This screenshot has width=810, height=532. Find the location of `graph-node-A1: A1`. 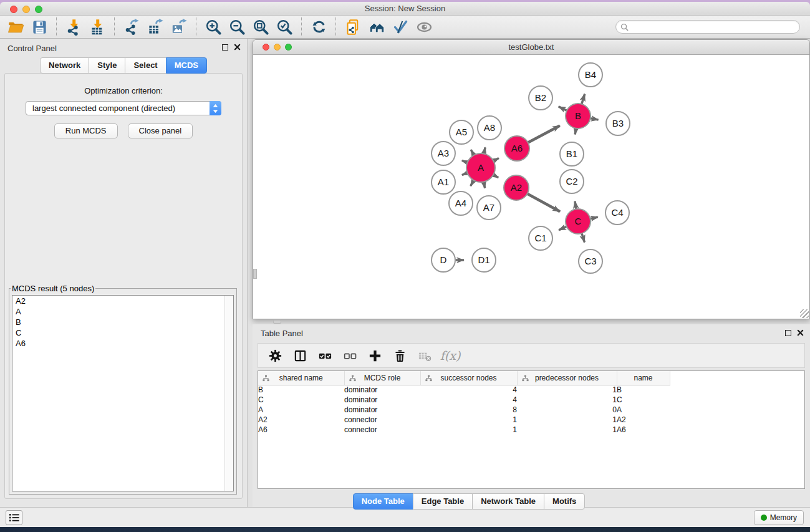

graph-node-A1: A1 is located at coordinates (443, 182).